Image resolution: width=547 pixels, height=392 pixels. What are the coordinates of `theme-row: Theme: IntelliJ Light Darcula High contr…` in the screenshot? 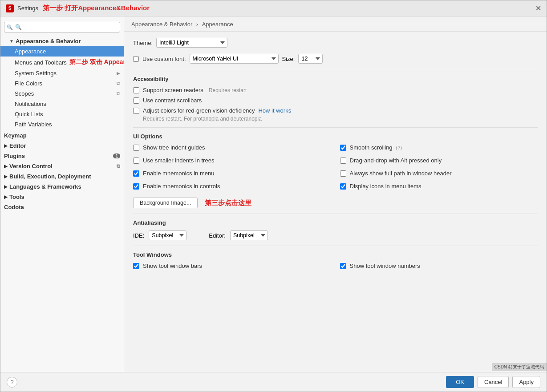 It's located at (336, 43).